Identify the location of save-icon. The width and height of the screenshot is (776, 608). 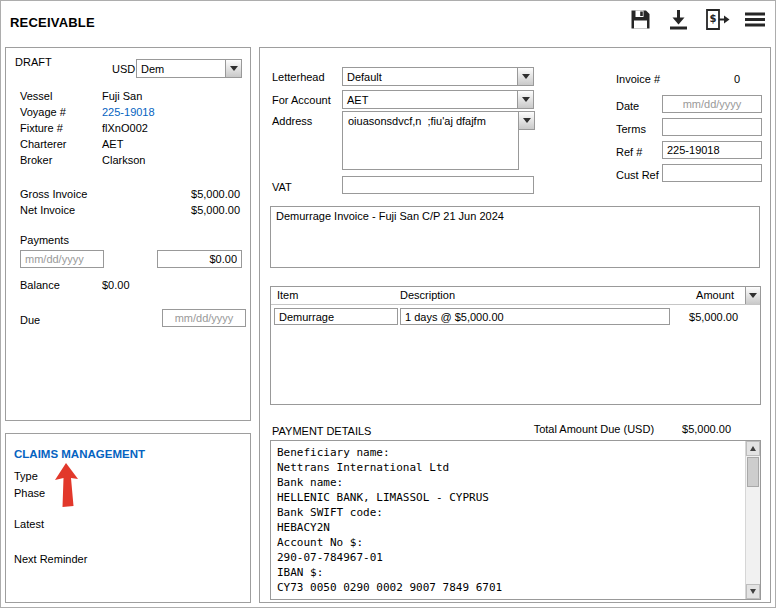
(640, 20).